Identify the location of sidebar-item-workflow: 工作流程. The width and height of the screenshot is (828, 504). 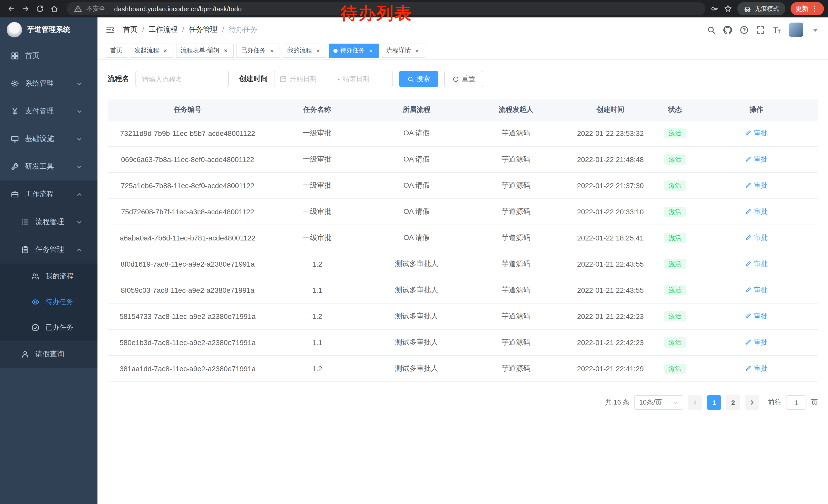
(49, 194).